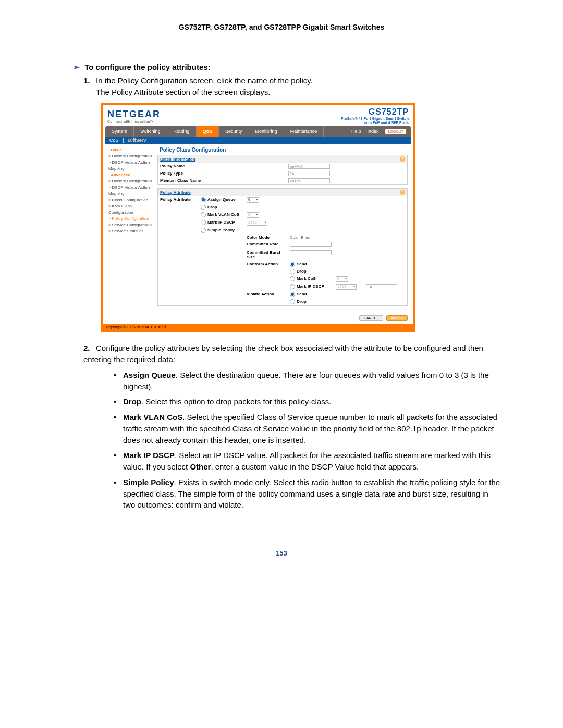 Image resolution: width=563 pixels, height=728 pixels. Describe the element at coordinates (264, 255) in the screenshot. I see `committed-burst-label: Committed Burst Size` at that location.